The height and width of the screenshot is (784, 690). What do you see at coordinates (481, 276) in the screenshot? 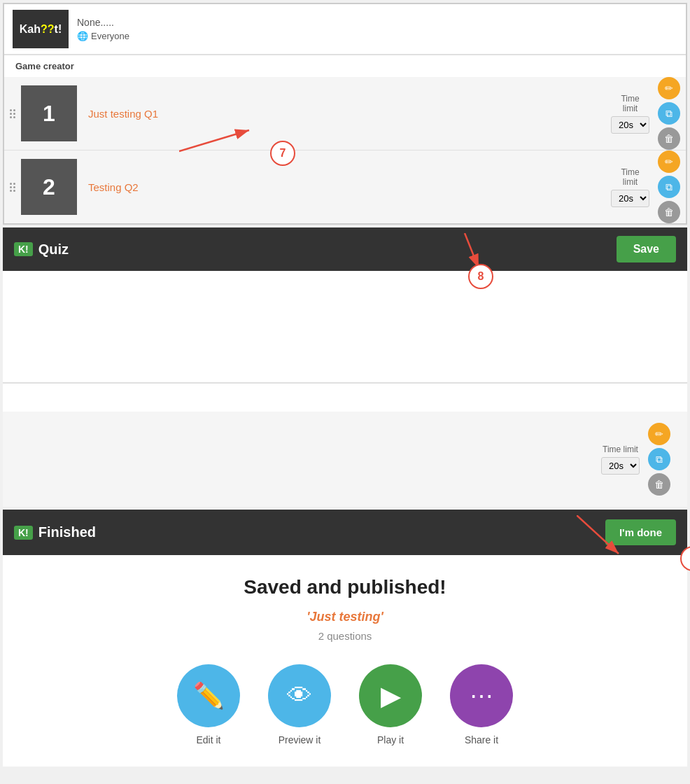
I see `callout-8: 8` at bounding box center [481, 276].